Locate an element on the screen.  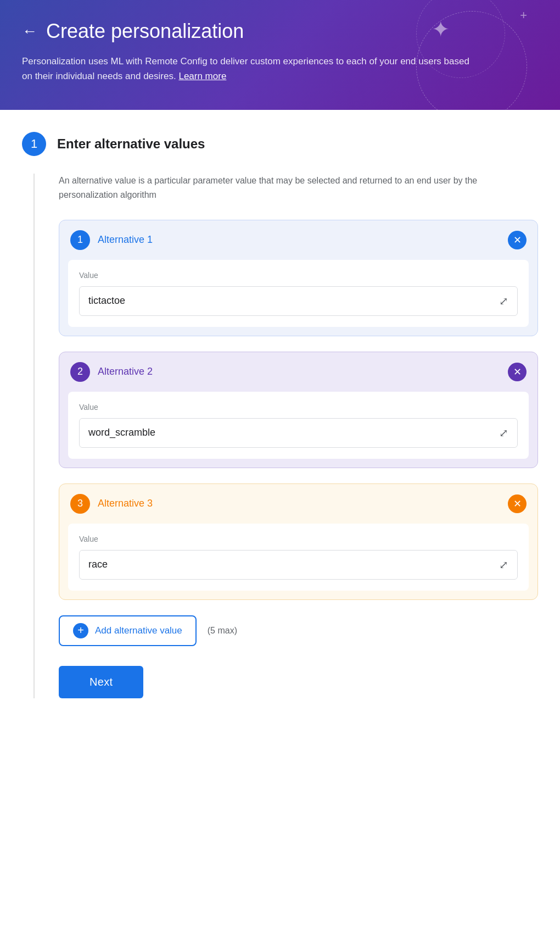
next-button: Next is located at coordinates (101, 682).